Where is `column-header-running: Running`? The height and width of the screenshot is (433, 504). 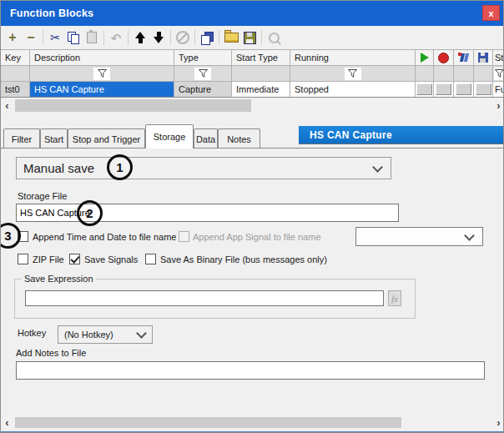
column-header-running: Running is located at coordinates (353, 58).